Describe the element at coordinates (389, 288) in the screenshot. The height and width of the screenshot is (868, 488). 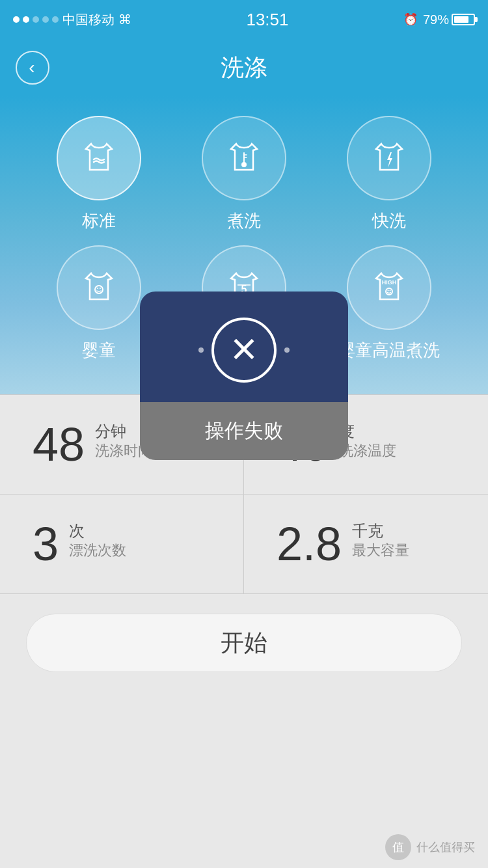
I see `mode-baby-hot-circle: HIGH` at that location.